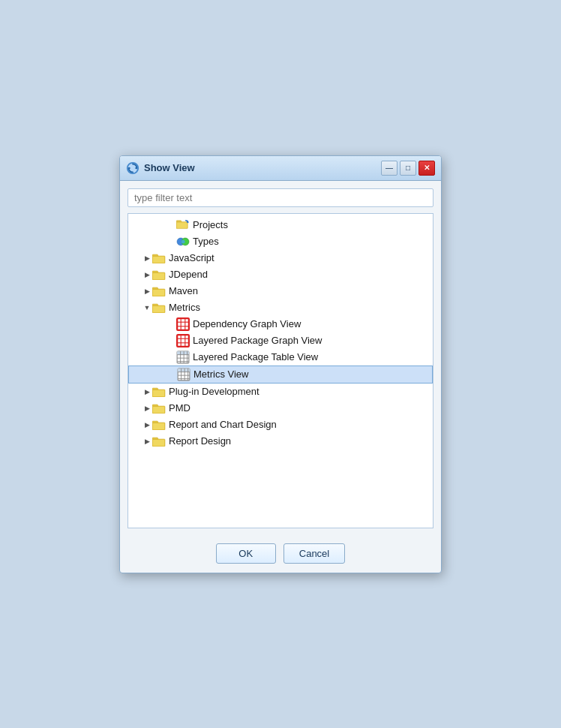 This screenshot has height=728, width=561. I want to click on tree-item-maven: Maven, so click(280, 291).